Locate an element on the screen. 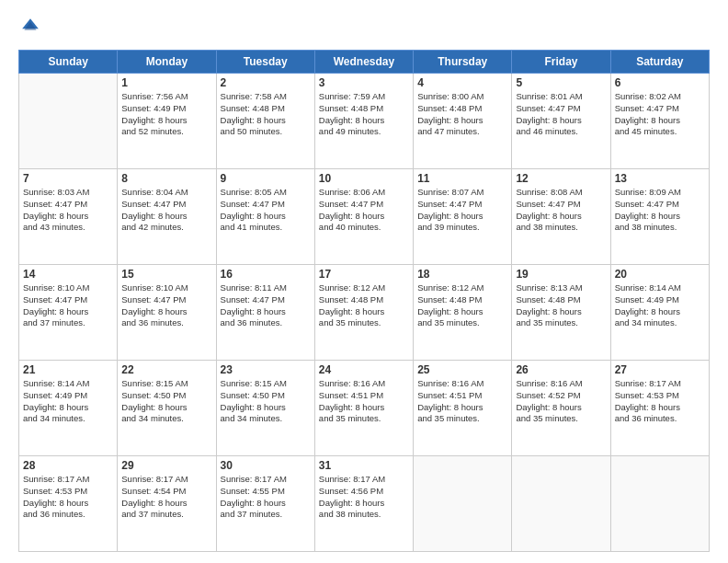  calendar-cell: 3Sunrise: 7:59 AMSunset: 4:48 PMDaylight… is located at coordinates (364, 121).